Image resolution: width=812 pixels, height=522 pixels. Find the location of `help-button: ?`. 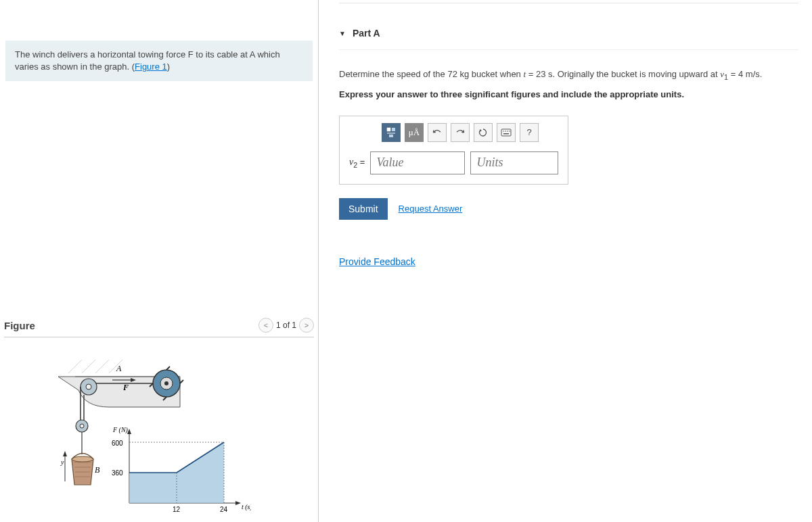

help-button: ? is located at coordinates (529, 133).